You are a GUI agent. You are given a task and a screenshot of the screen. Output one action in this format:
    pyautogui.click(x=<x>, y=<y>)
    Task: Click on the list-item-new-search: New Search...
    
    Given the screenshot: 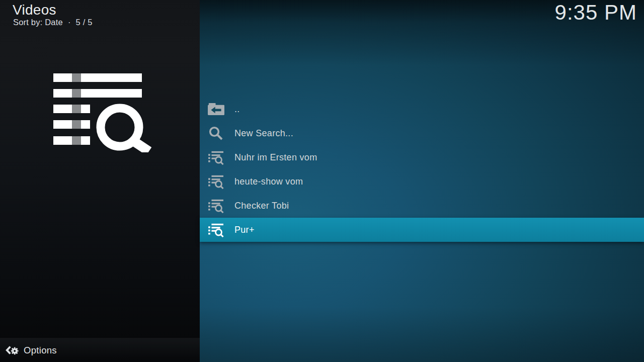 What is the action you would take?
    pyautogui.click(x=422, y=133)
    